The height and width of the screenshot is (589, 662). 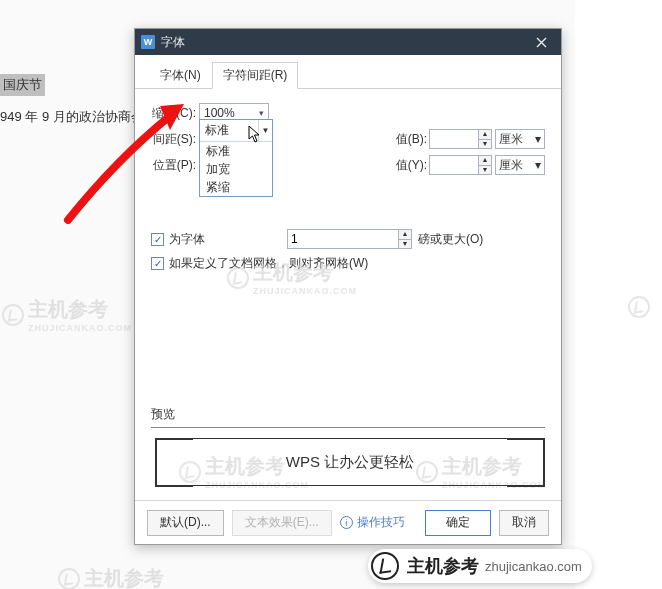 I want to click on kerning-input, so click(x=343, y=239).